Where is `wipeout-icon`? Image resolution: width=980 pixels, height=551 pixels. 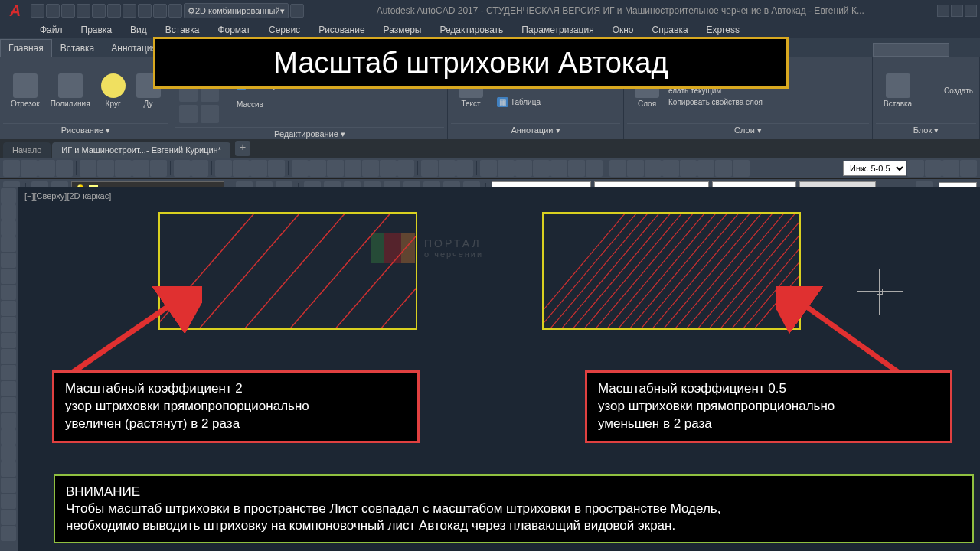 wipeout-icon is located at coordinates (8, 501).